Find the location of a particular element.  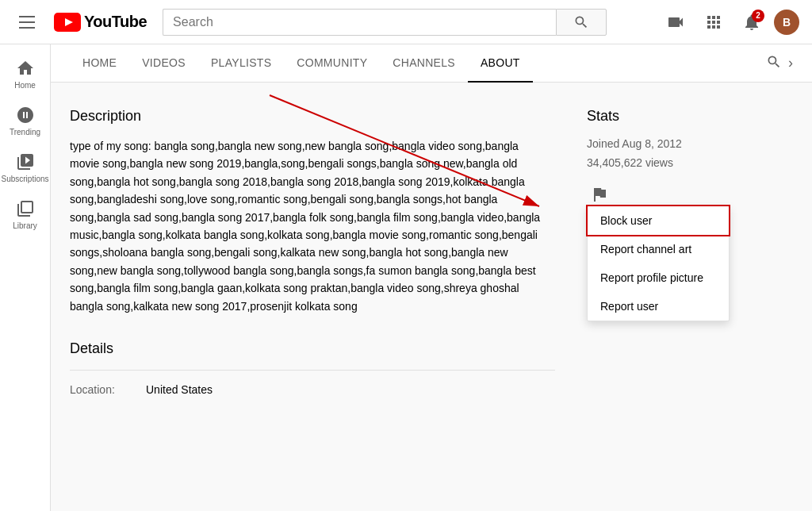

apps-icon is located at coordinates (714, 22).